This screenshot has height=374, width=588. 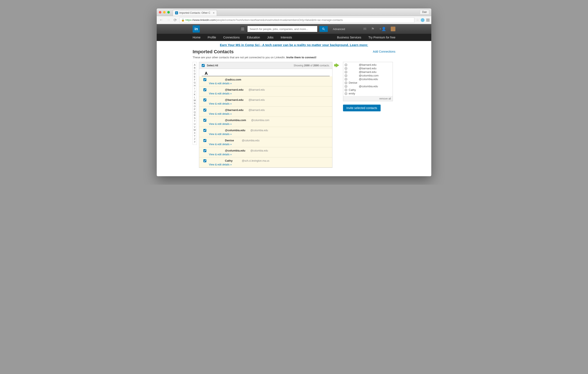 What do you see at coordinates (195, 80) in the screenshot?
I see `az-letter: F` at bounding box center [195, 80].